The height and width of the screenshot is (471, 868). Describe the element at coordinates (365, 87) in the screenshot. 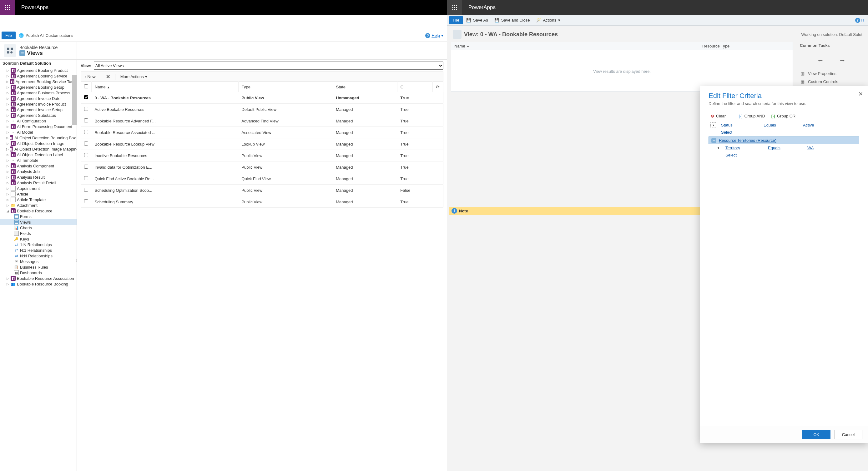

I see `col-state: State` at that location.